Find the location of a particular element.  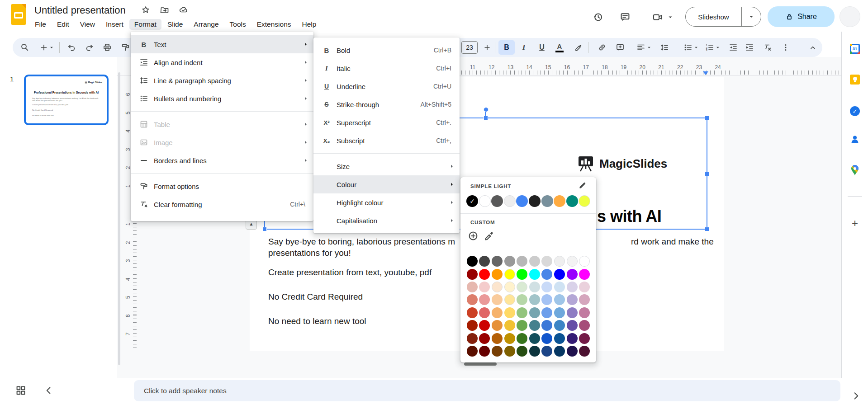

theme-color-swatch-eeeeee is located at coordinates (510, 201).